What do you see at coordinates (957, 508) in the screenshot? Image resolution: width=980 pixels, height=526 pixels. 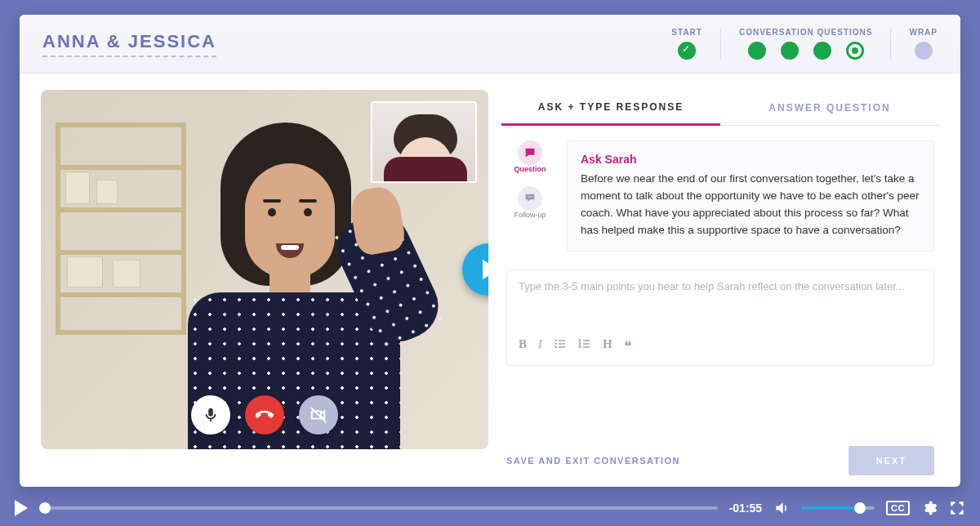 I see `fullscreen-button` at bounding box center [957, 508].